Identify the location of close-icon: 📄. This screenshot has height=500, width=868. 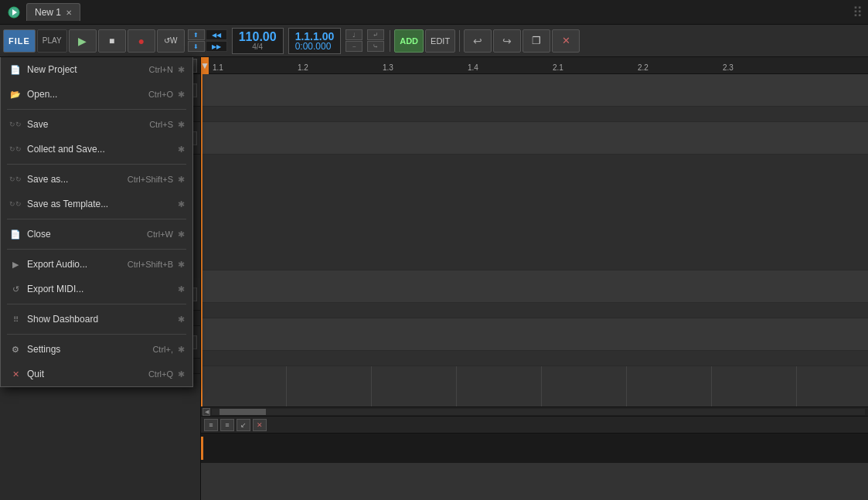
(15, 235).